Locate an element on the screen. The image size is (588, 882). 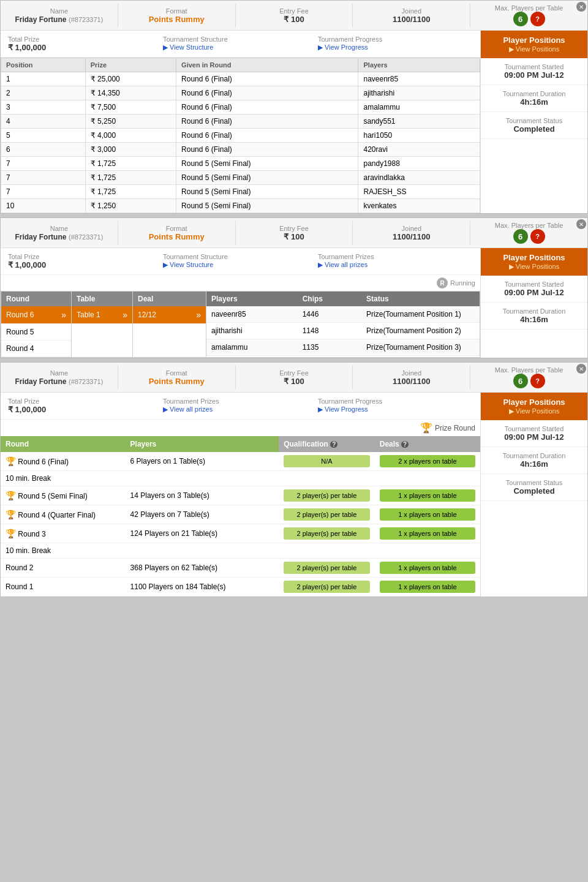
player-name-2: ajitharishi is located at coordinates (252, 331).